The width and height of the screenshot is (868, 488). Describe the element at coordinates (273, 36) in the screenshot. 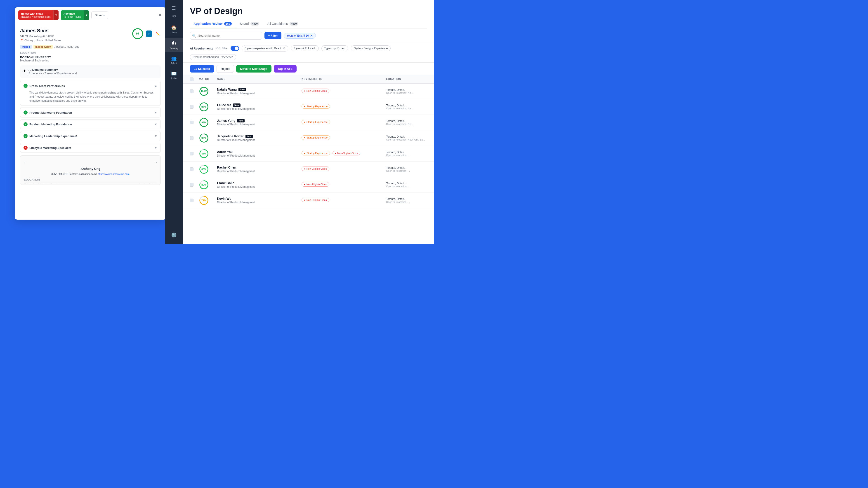

I see `filter-button: + Filter` at that location.